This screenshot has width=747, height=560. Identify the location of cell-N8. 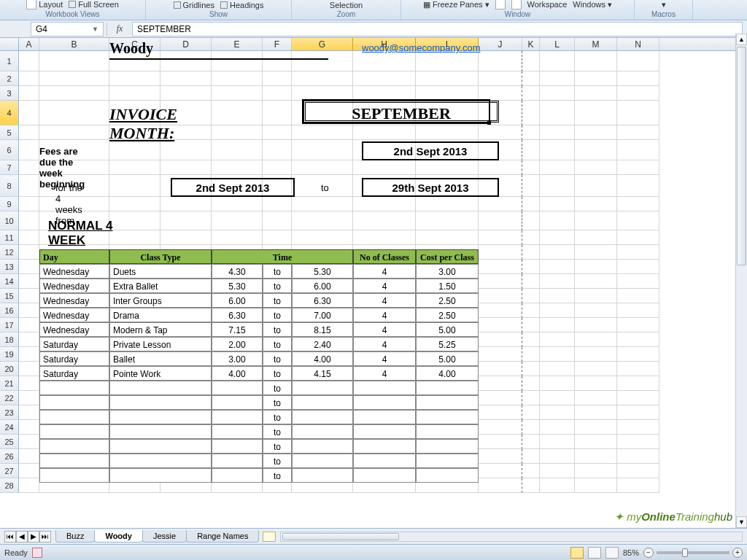
(638, 186).